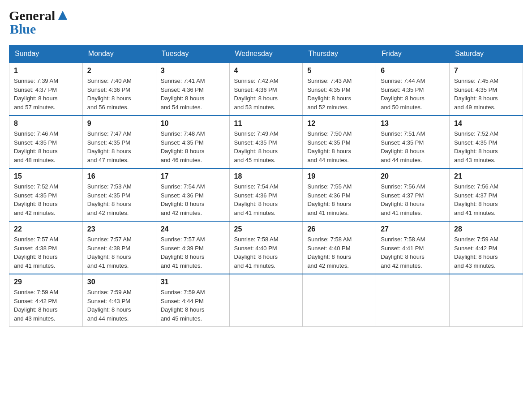  What do you see at coordinates (63, 15) in the screenshot?
I see `logo-arrow-icon` at bounding box center [63, 15].